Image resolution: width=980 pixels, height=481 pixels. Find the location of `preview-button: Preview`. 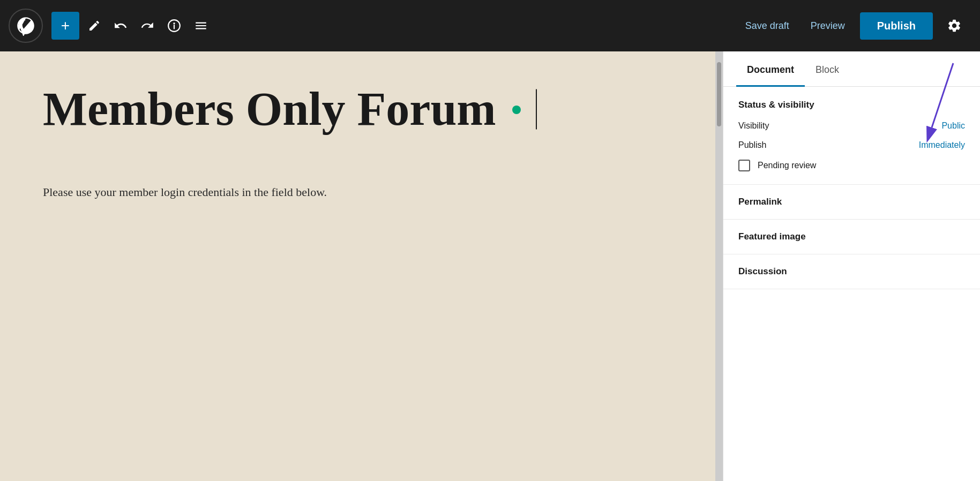

preview-button: Preview is located at coordinates (828, 26).